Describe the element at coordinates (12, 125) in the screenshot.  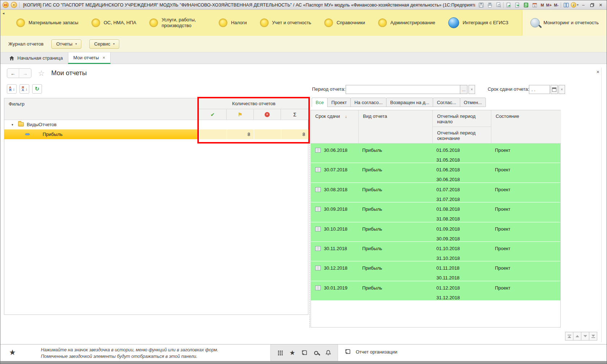
I see `tree-expander-icon: ▾` at that location.